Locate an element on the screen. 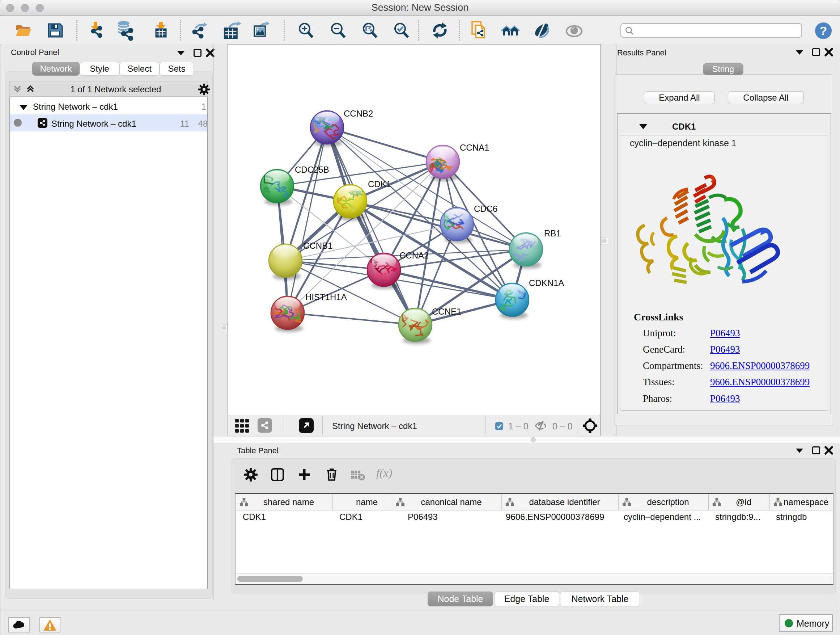  svg-text: CDC6 is located at coordinates (486, 209).